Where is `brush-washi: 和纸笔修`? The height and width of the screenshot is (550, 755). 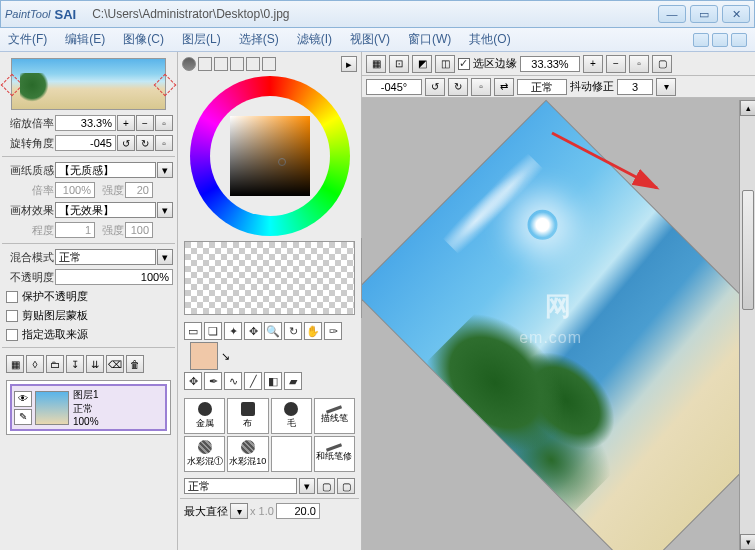 brush-washi: 和纸笔修 is located at coordinates (334, 454).